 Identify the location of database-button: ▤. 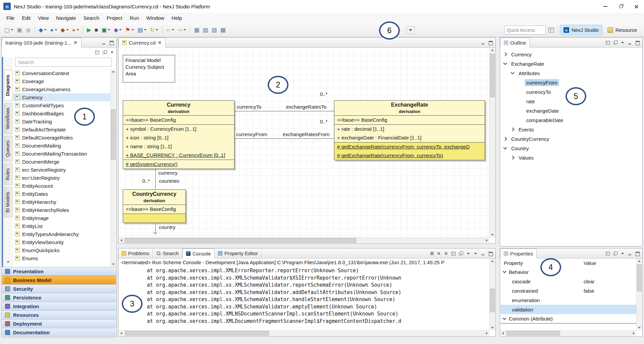
(142, 30).